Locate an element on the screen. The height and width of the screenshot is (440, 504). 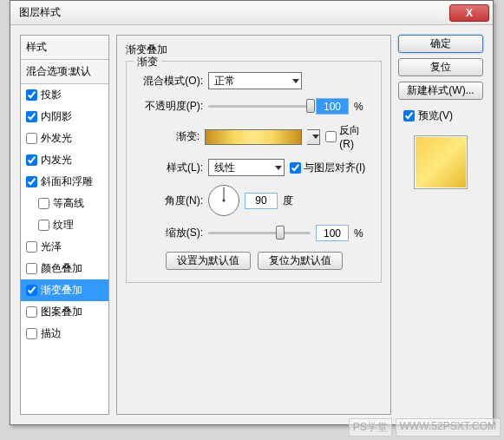
titlebar: 图层样式 X is located at coordinates (252, 13).